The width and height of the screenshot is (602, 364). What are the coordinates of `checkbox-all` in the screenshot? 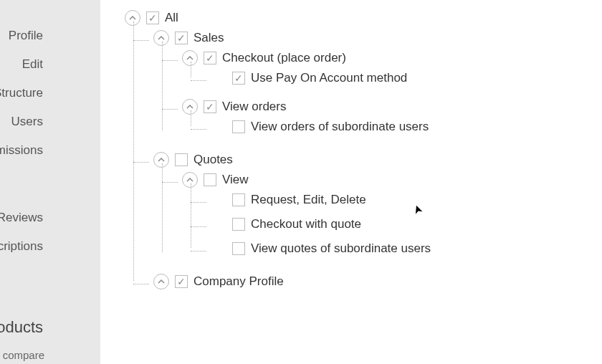 It's located at (153, 18).